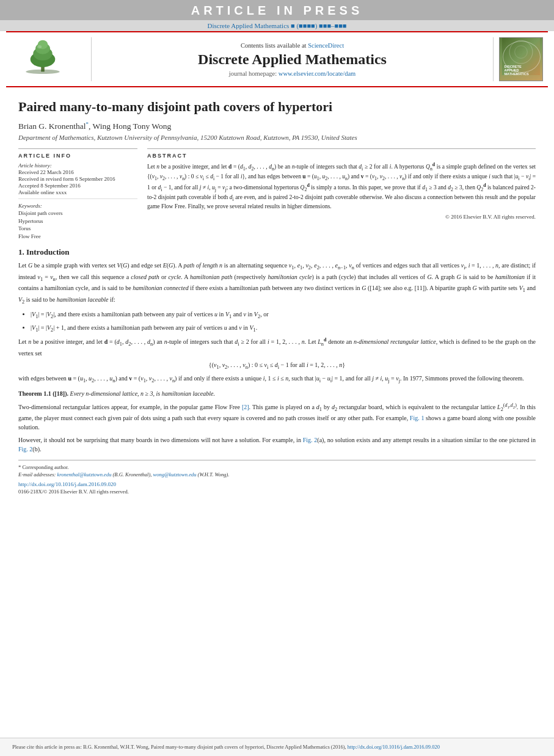  I want to click on keyword-2: Hypertorus, so click(78, 221).